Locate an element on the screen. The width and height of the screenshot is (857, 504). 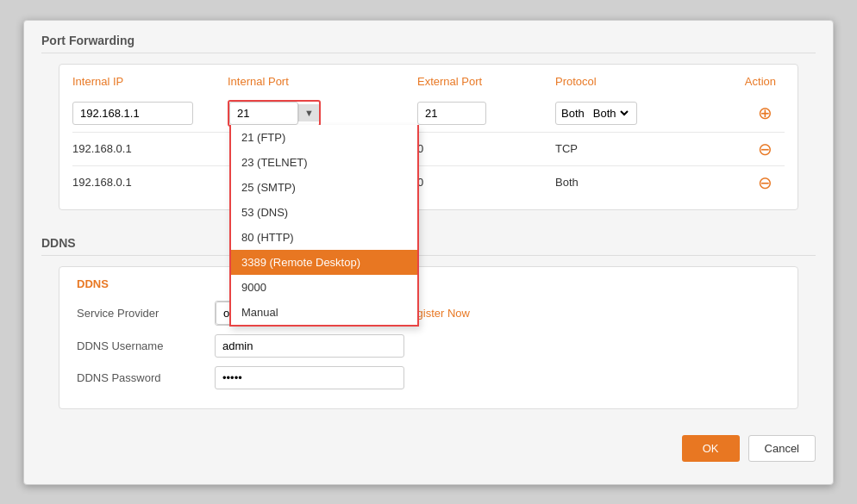
remove-row-button-2: ⊖ is located at coordinates (765, 149).